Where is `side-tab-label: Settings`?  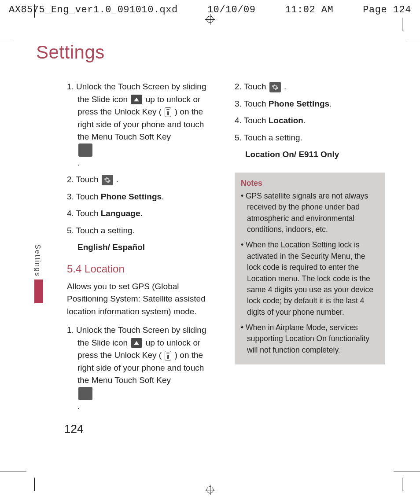 side-tab-label: Settings is located at coordinates (37, 261).